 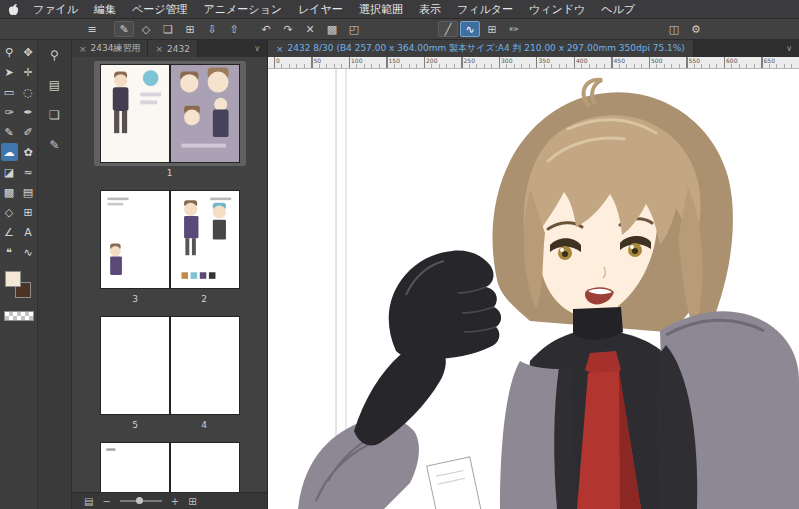 What do you see at coordinates (55, 55) in the screenshot?
I see `quick-search-icon: ⚲` at bounding box center [55, 55].